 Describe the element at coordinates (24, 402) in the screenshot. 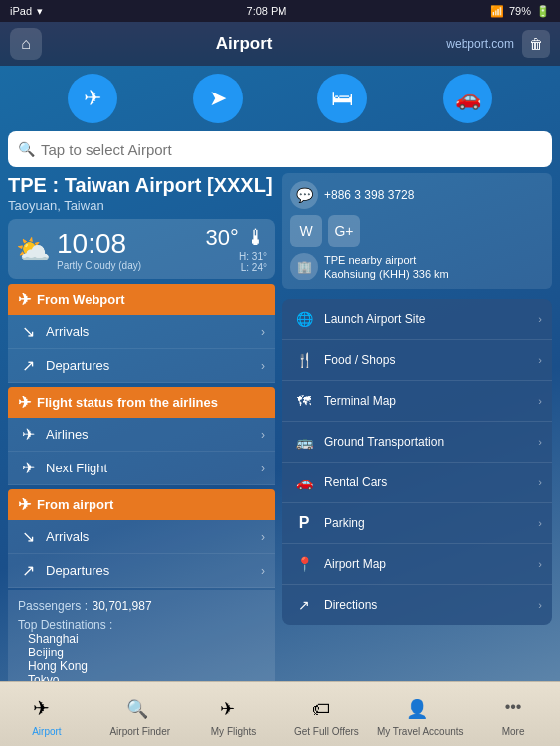

I see `flight-status-icon: ✈` at that location.